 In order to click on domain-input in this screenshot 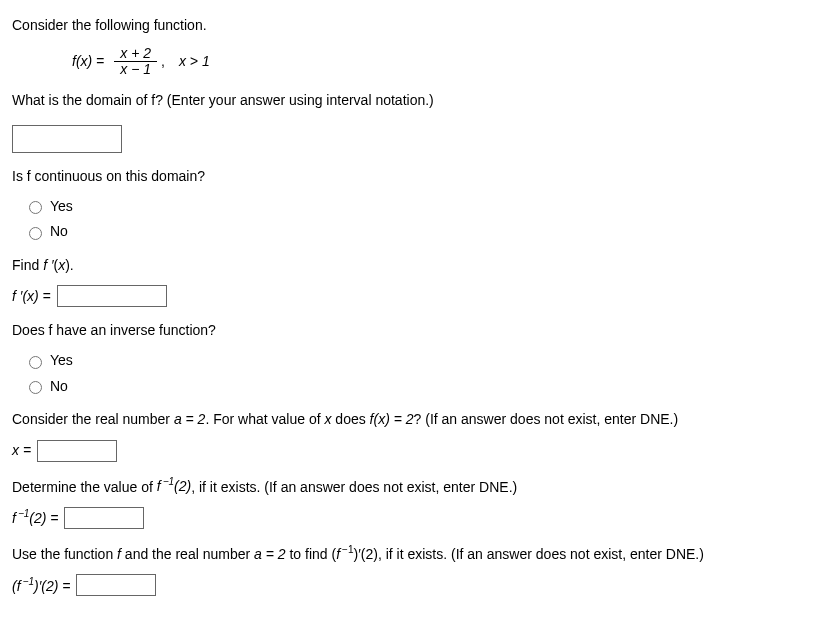, I will do `click(67, 139)`.